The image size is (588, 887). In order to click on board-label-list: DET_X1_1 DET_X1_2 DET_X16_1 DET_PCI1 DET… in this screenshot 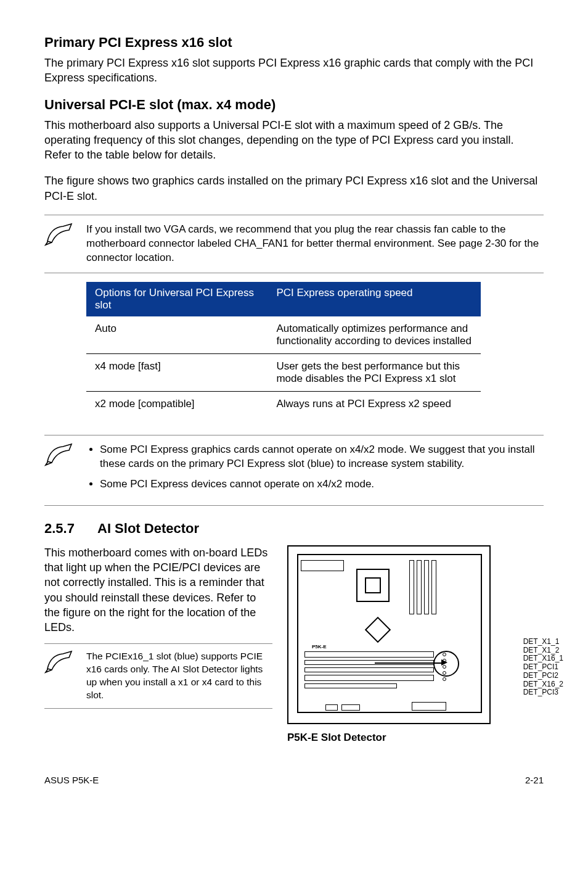, I will do `click(544, 667)`.